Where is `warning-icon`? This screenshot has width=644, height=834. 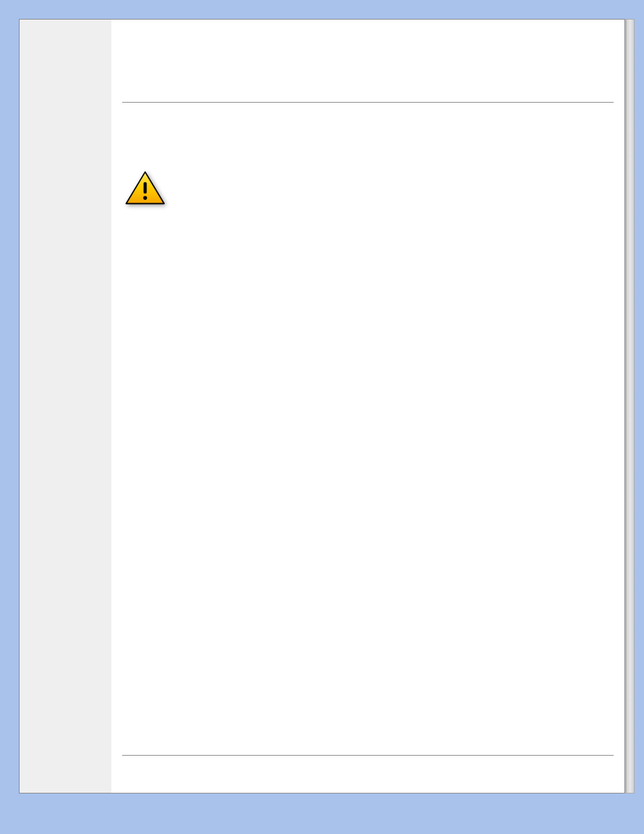 warning-icon is located at coordinates (145, 188).